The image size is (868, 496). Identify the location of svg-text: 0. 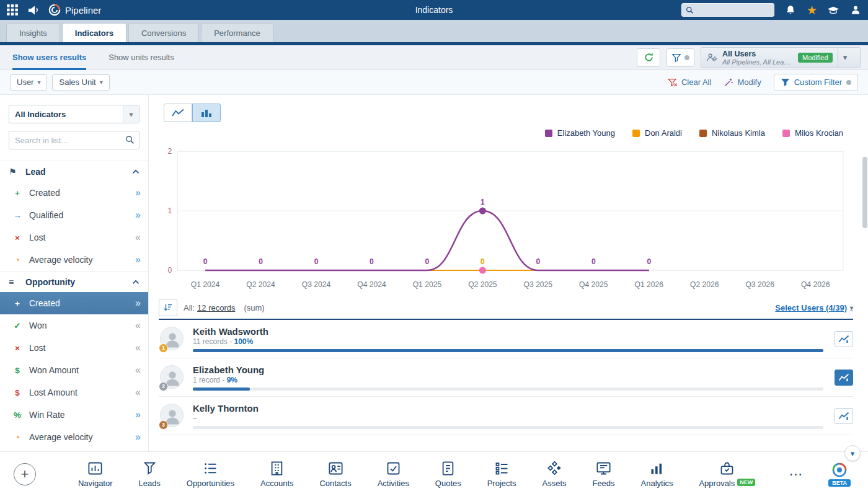
(594, 262).